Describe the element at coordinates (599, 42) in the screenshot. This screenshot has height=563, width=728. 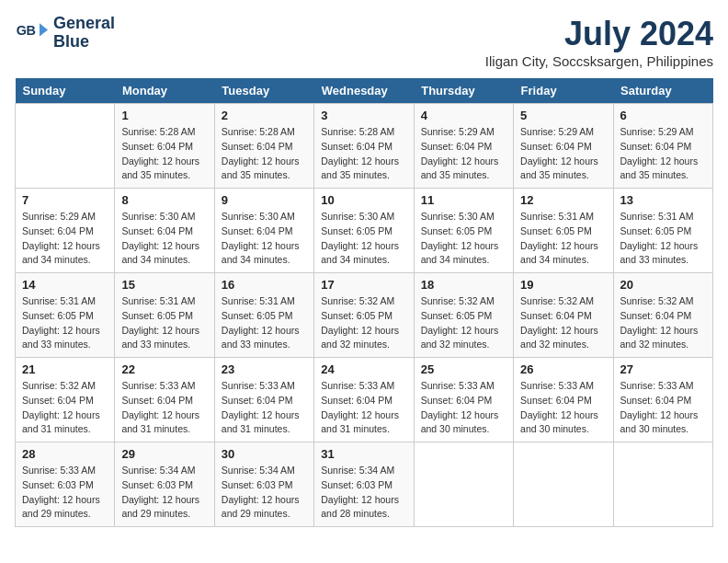
I see `title-block: July 2024 Iligan City, Soccsksargen, Phi…` at that location.